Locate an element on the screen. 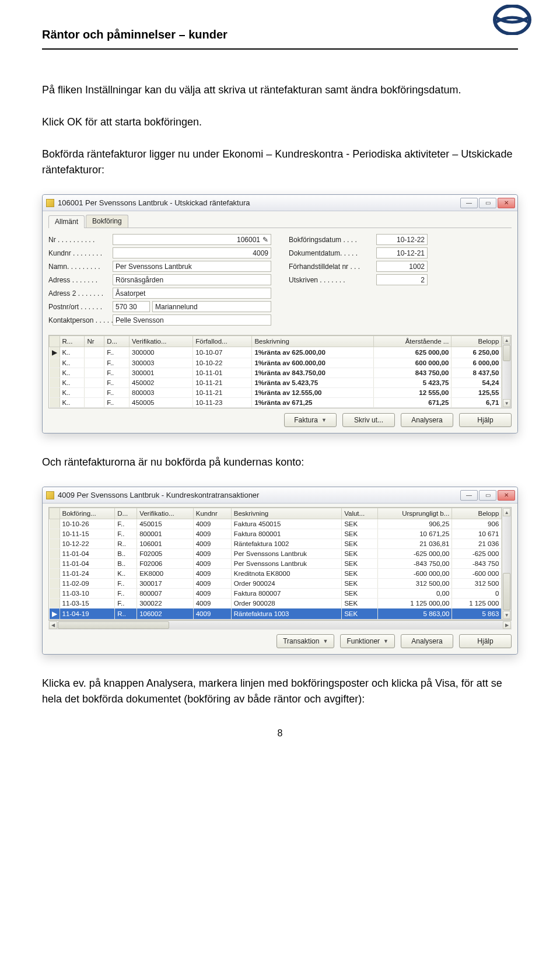 This screenshot has width=560, height=958. table-row: K..F..45000210-11-211%ränta av 5.423,755… is located at coordinates (275, 383).